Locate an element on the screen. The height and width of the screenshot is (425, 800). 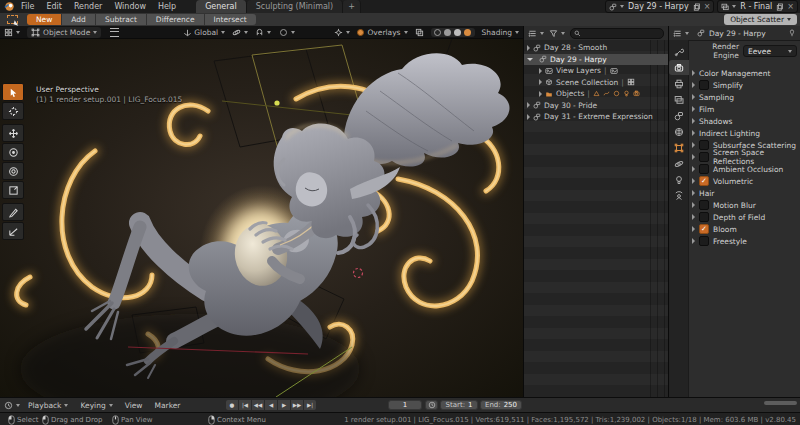
simplify-checkbox is located at coordinates (704, 85).